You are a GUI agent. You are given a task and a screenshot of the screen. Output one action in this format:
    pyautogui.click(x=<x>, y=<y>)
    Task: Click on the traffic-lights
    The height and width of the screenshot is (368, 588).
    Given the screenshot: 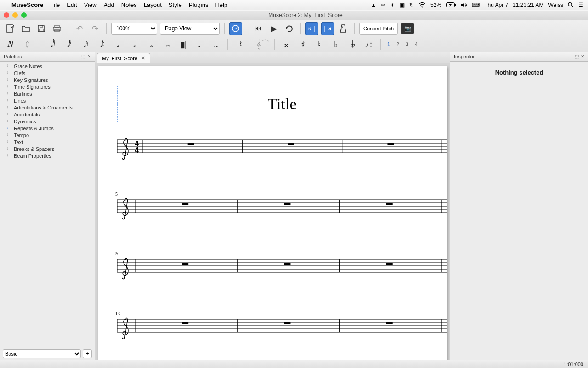 What is the action you would take?
    pyautogui.click(x=15, y=15)
    